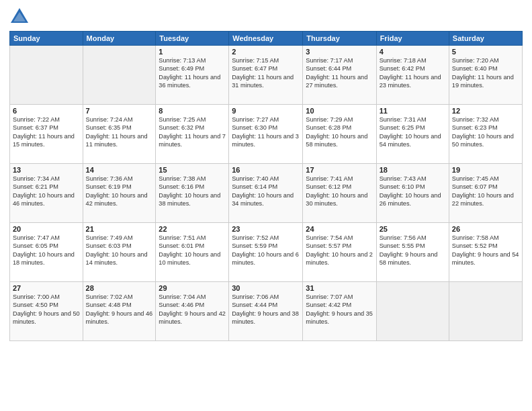 The image size is (532, 411). Describe the element at coordinates (19, 17) in the screenshot. I see `logo-icon` at that location.